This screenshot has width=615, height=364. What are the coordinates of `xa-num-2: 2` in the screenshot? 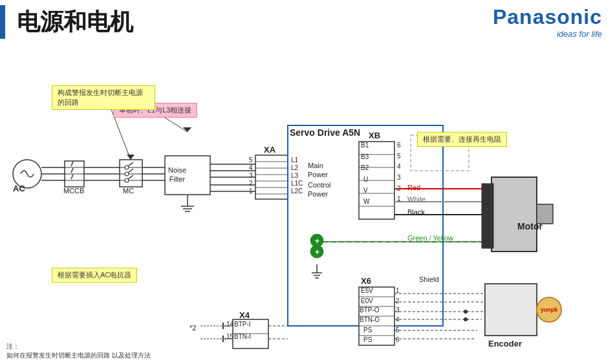 It's located at (251, 184).